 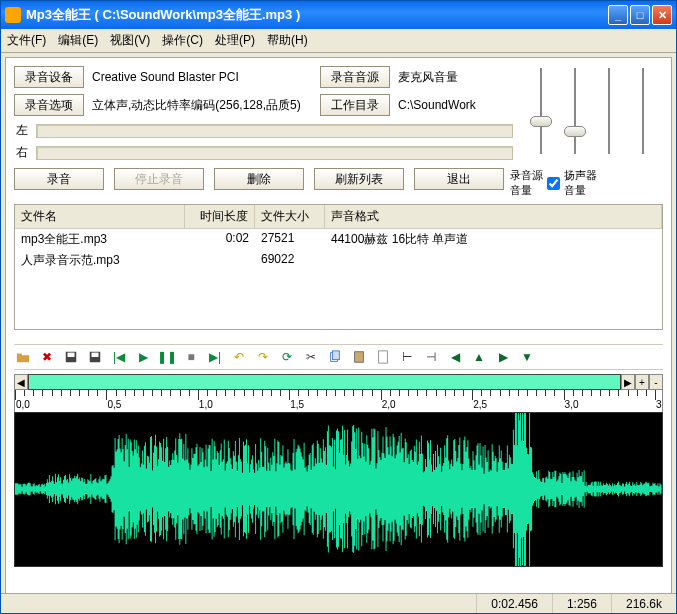 What do you see at coordinates (288, 40) in the screenshot?
I see `menu-help: 帮助(H)` at bounding box center [288, 40].